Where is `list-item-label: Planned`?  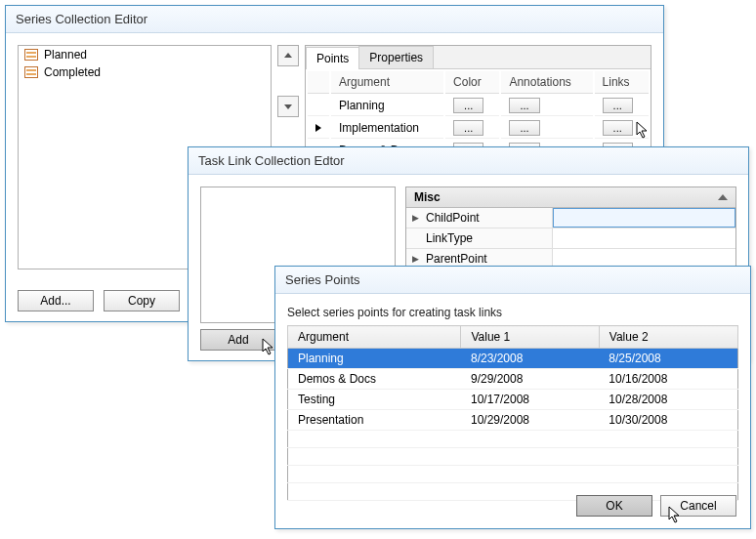 list-item-label: Planned is located at coordinates (65, 55).